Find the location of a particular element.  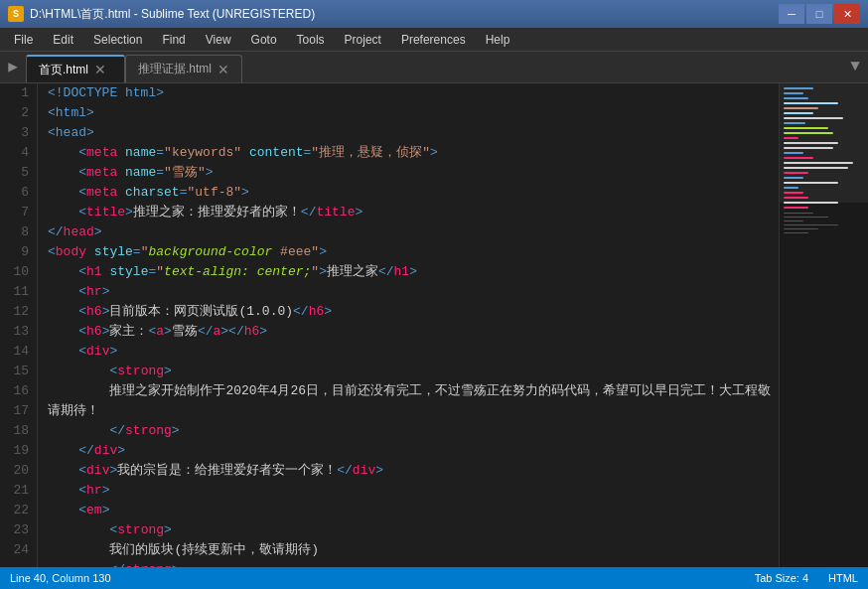

code-line-16: 推理之家开始制作于2020年4月26日，目前还没有完工，不过雪殇正在努力的码代码… is located at coordinates (413, 401).